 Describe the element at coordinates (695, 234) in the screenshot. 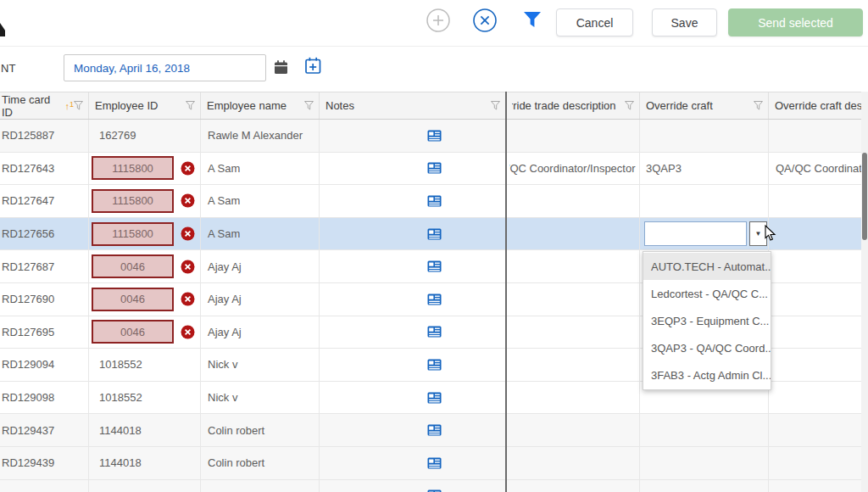

I see `override-craft-input` at that location.